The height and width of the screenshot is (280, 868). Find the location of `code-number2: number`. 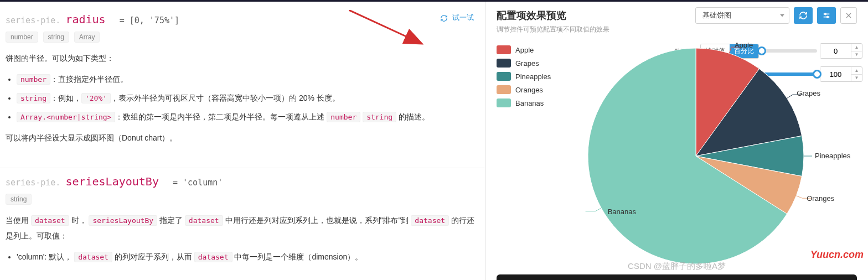

code-number2: number is located at coordinates (343, 117).